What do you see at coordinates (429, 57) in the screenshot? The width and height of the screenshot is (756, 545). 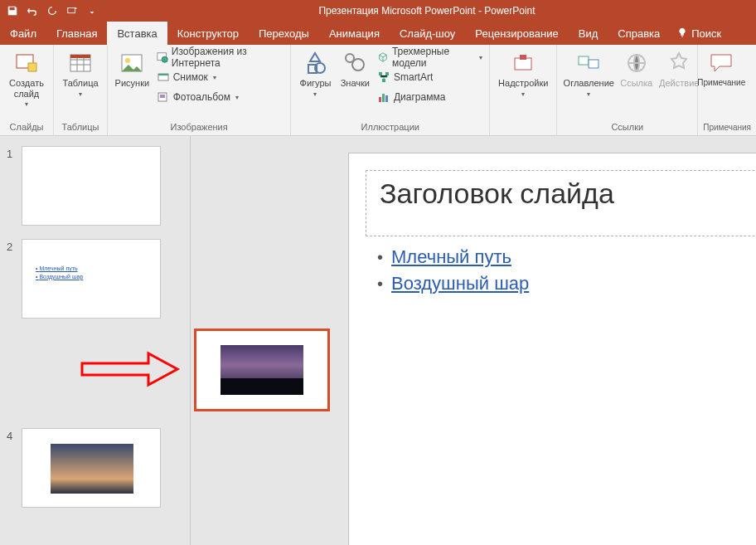 I see `3d-models-button: Трехмерные модели ▾` at bounding box center [429, 57].